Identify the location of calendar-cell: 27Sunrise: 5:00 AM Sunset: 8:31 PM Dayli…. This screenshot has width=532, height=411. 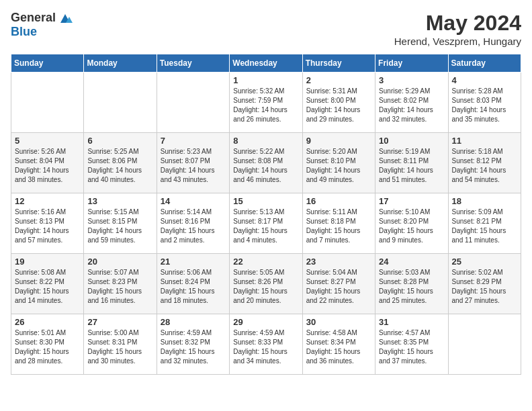
(120, 345).